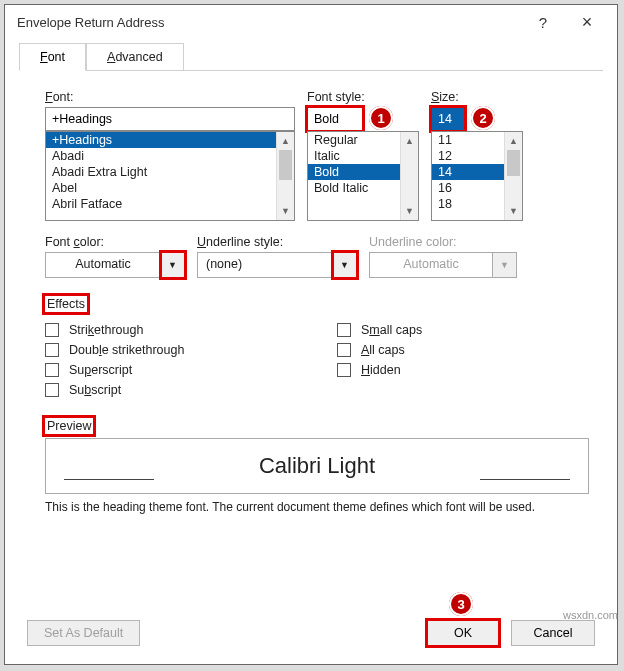 This screenshot has width=624, height=671. Describe the element at coordinates (363, 97) in the screenshot. I see `font-style-label: Font style:` at that location.